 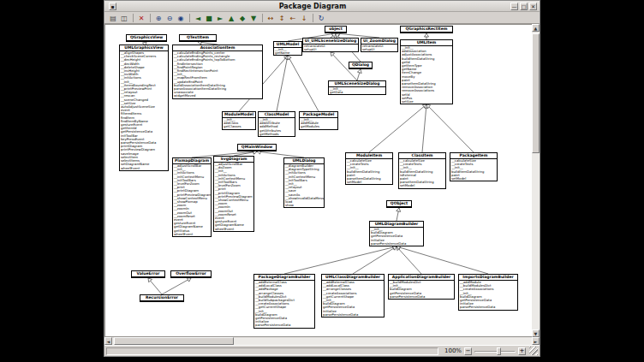 I want to click on zoom-slider-handle, so click(x=498, y=351).